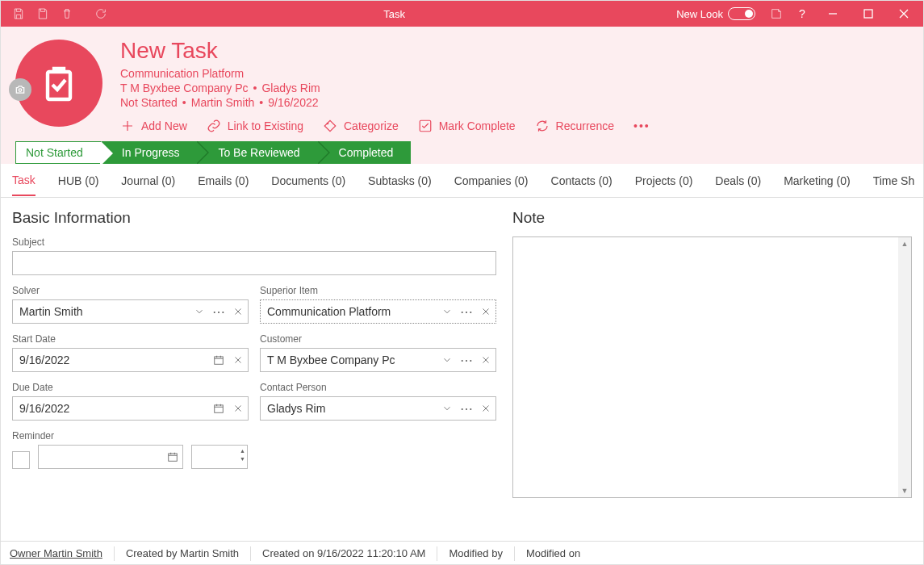  Describe the element at coordinates (386, 73) in the screenshot. I see `header-subtitle: Communication Platform` at that location.